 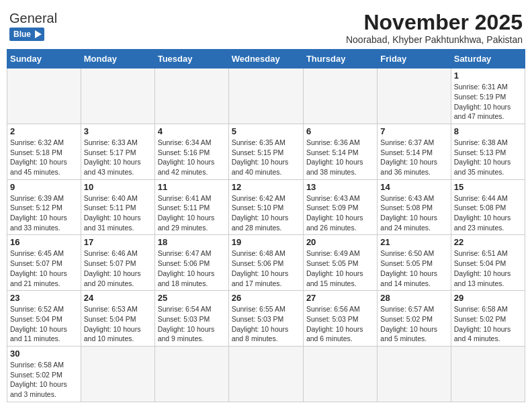 What do you see at coordinates (414, 152) in the screenshot?
I see `day-cell: 7Sunrise: 6:37 AM Sunset: 5:14 PM Daylig…` at bounding box center [414, 152].